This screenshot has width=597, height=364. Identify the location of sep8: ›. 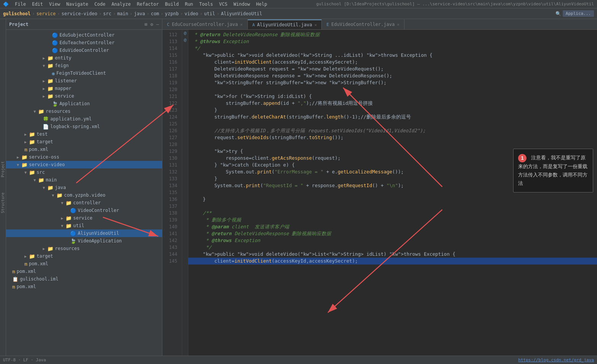
(181, 14).